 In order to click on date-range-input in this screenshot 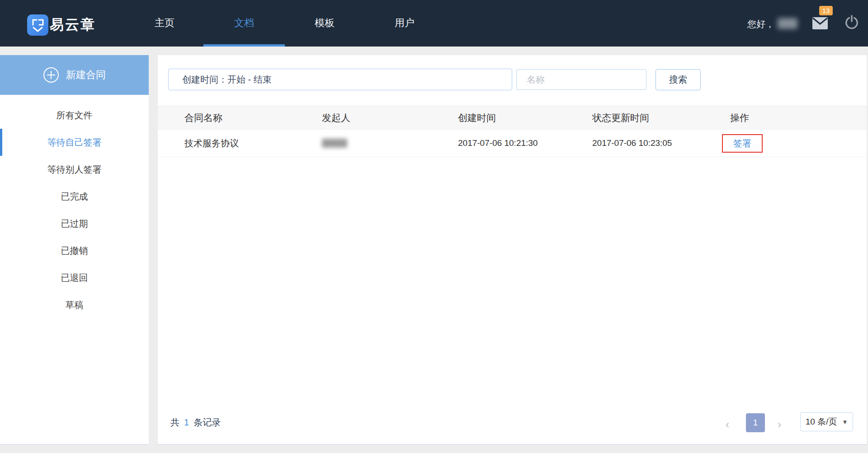, I will do `click(340, 79)`.